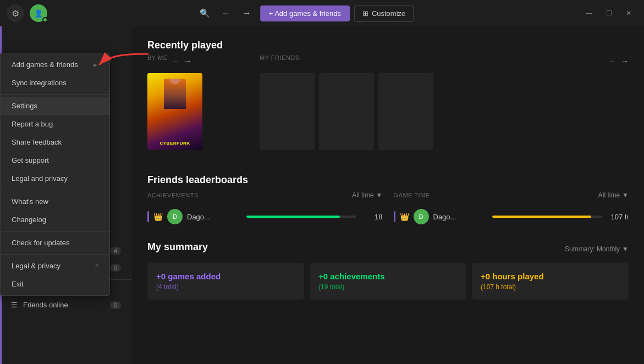  Describe the element at coordinates (388, 13) in the screenshot. I see `customize-label: Customize` at that location.